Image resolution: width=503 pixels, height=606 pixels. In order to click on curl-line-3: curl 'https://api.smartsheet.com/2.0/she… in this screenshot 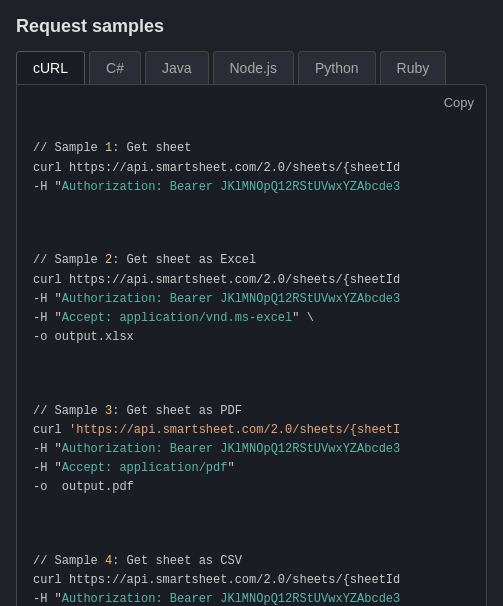, I will do `click(216, 430)`.